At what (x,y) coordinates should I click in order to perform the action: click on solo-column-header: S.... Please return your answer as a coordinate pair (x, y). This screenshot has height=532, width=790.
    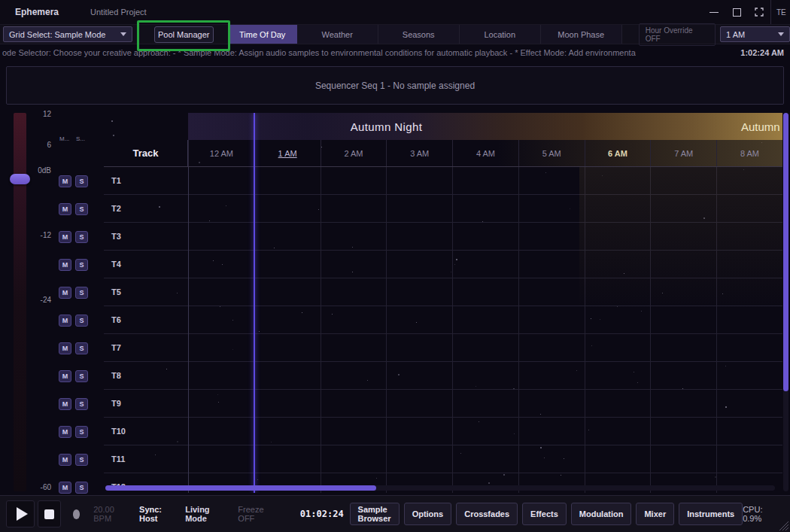
    Looking at the image, I should click on (81, 138).